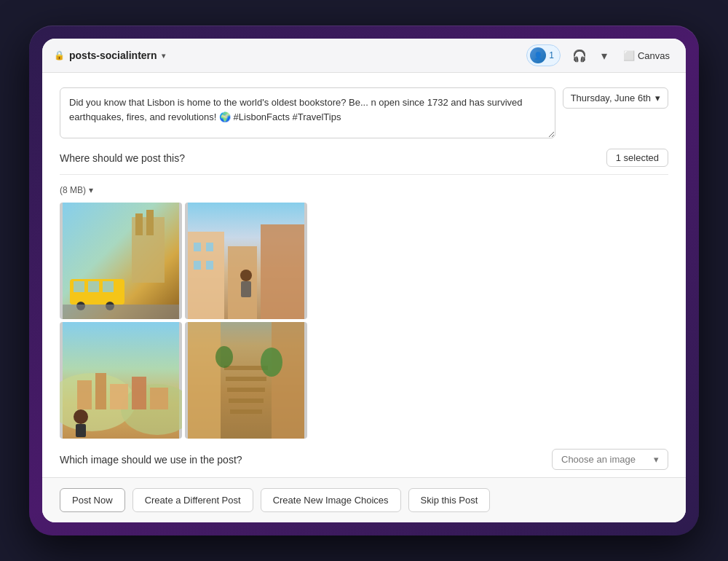  Describe the element at coordinates (654, 55) in the screenshot. I see `canvas-label: Canvas` at that location.